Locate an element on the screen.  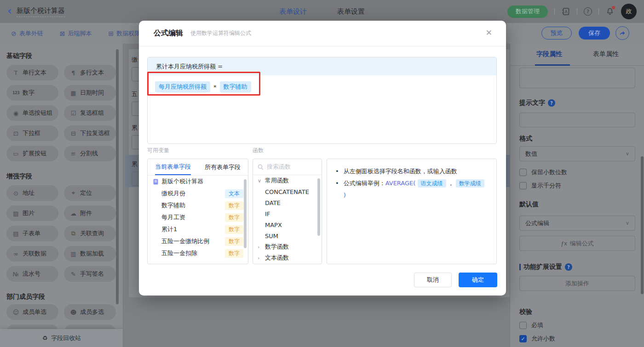
function-name: CONCATENATE is located at coordinates (287, 192).